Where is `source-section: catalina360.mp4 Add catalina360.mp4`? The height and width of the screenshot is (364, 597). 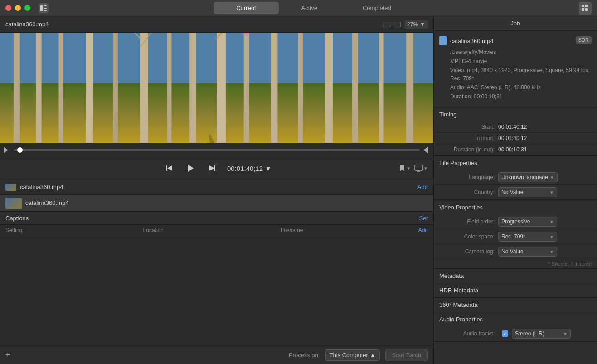 source-section: catalina360.mp4 Add catalina360.mp4 is located at coordinates (217, 196).